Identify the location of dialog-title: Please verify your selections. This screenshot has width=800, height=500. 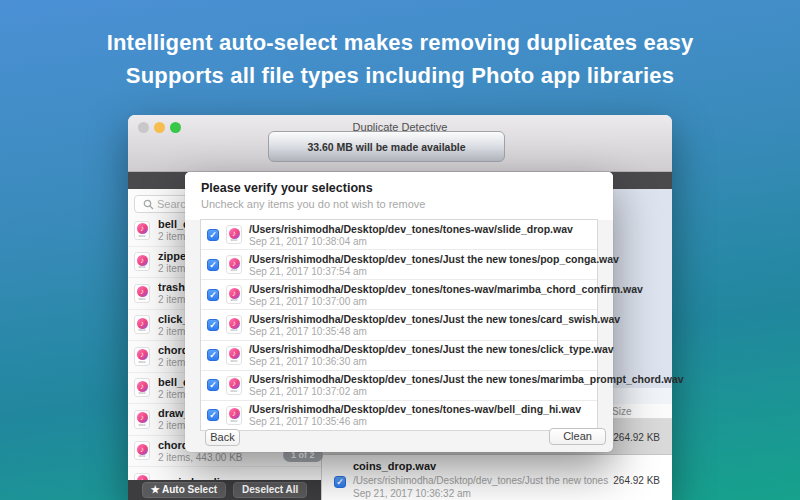
(399, 188).